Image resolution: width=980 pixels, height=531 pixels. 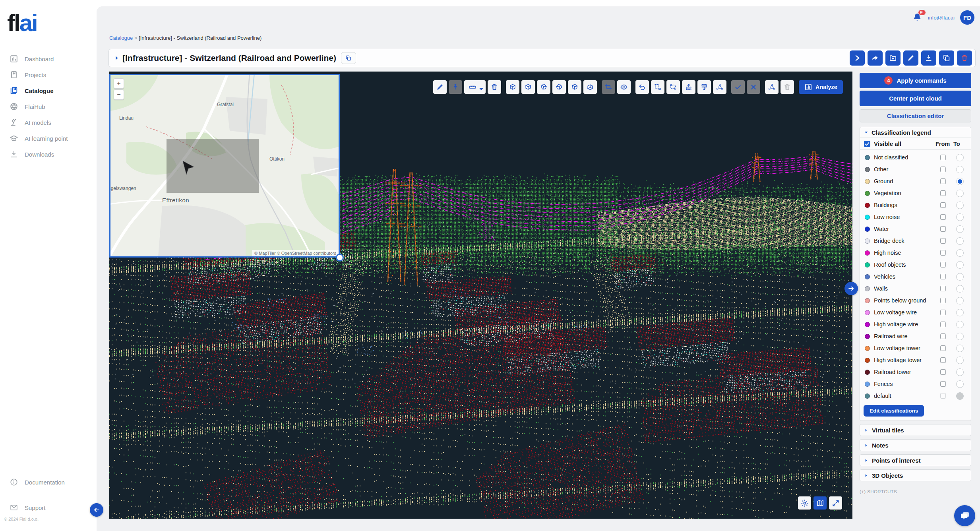 I want to click on zoom-in-button: +, so click(x=119, y=83).